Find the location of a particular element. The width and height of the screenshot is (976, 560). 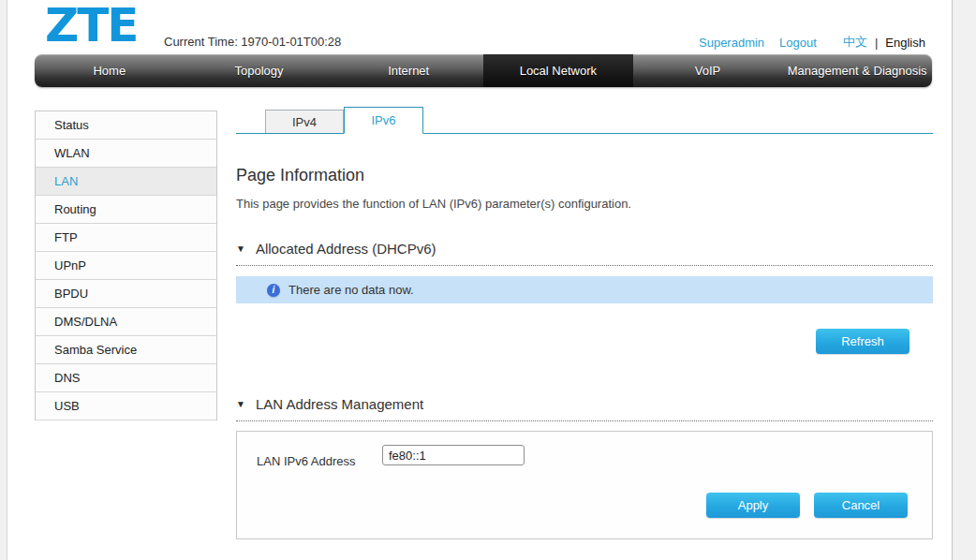

lan-ipv6-address-label: LAN IPv6 Address is located at coordinates (306, 461).